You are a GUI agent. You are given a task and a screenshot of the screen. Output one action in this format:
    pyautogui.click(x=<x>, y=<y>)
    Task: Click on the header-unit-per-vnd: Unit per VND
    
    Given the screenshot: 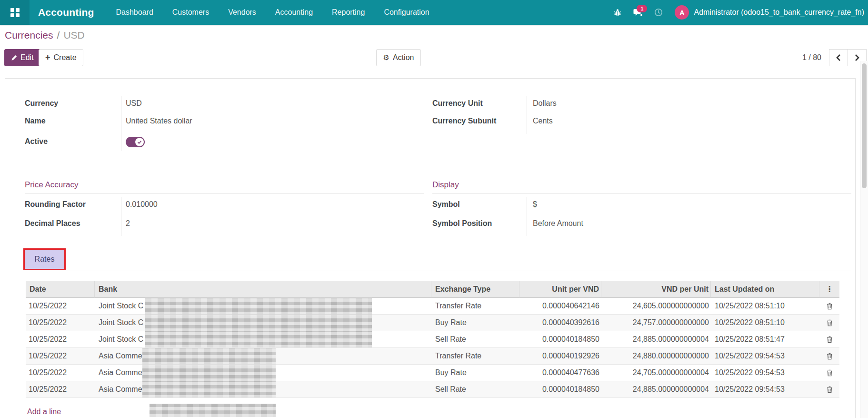 What is the action you would take?
    pyautogui.click(x=560, y=289)
    